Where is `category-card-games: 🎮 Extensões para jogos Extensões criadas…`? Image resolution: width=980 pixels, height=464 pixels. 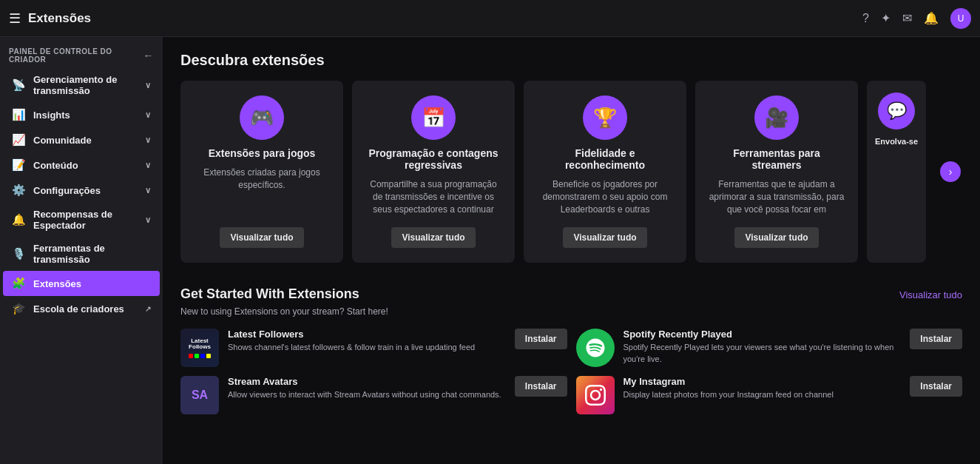
category-card-games: 🎮 Extensões para jogos Extensões criadas… is located at coordinates (262, 172).